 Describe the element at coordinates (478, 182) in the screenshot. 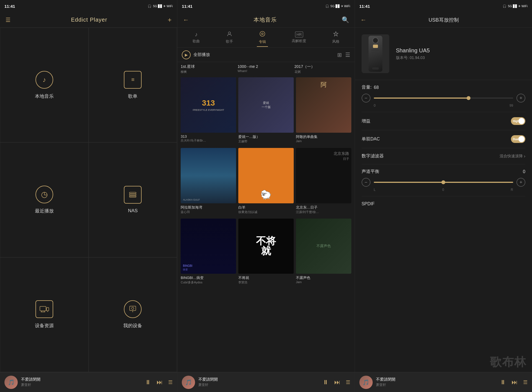

I see `balance-fill-right` at that location.